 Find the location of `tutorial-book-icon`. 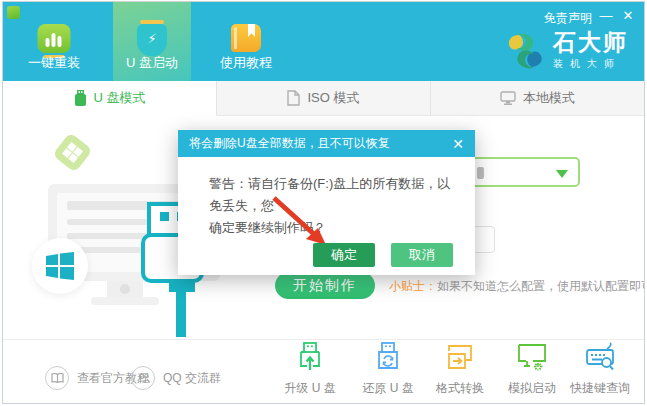

tutorial-book-icon is located at coordinates (57, 378).